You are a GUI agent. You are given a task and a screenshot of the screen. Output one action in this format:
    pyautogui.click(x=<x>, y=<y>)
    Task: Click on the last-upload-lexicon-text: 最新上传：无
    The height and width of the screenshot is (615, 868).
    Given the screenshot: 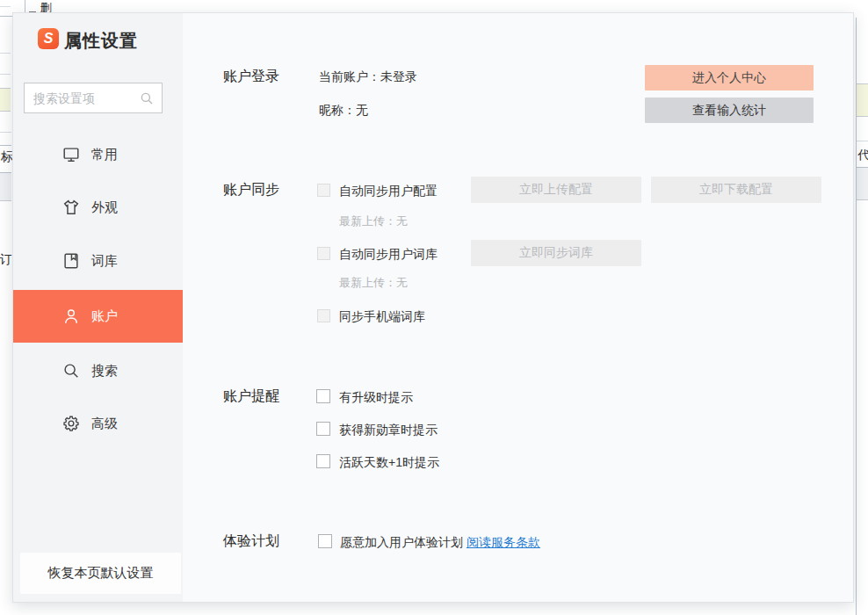 What is the action you would take?
    pyautogui.click(x=373, y=283)
    